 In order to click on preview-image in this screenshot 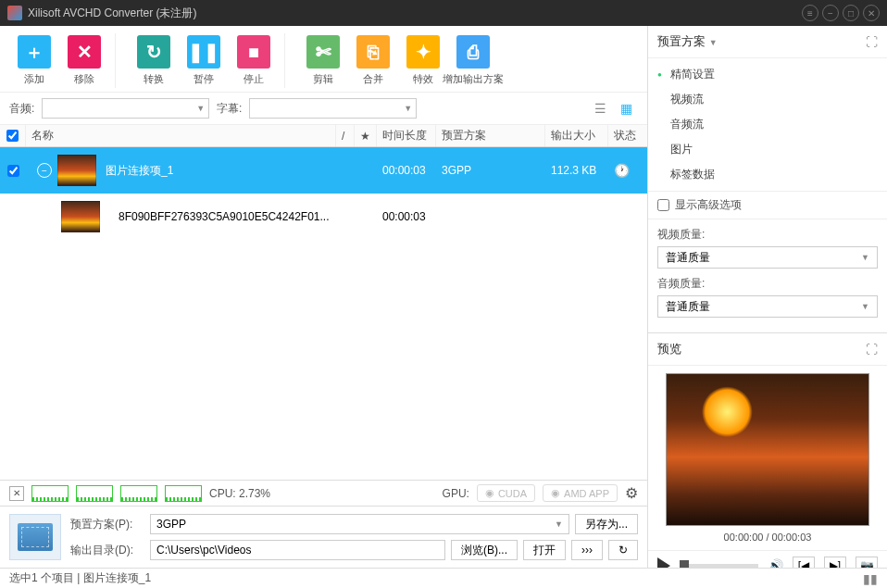, I will do `click(768, 450)`.